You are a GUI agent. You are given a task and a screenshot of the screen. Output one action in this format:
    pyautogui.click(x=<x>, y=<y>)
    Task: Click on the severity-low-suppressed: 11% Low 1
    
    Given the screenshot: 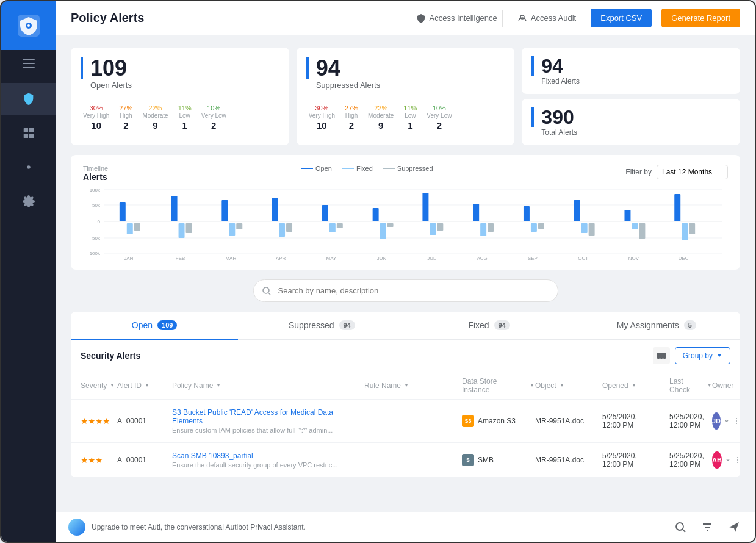 What is the action you would take?
    pyautogui.click(x=410, y=117)
    